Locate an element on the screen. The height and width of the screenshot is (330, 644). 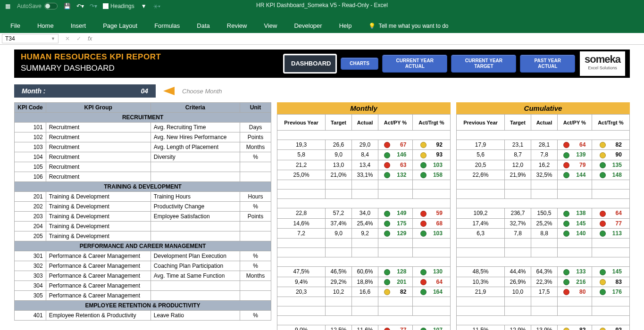
choose-month-hint: Choose Month is located at coordinates (202, 91).